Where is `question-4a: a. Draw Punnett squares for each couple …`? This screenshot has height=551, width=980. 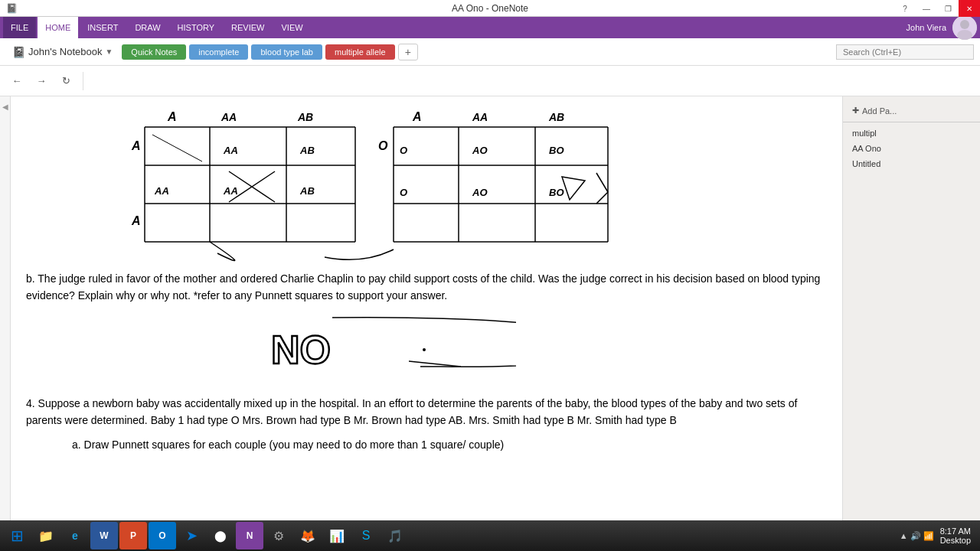 question-4a: a. Draw Punnett squares for each couple … is located at coordinates (449, 445).